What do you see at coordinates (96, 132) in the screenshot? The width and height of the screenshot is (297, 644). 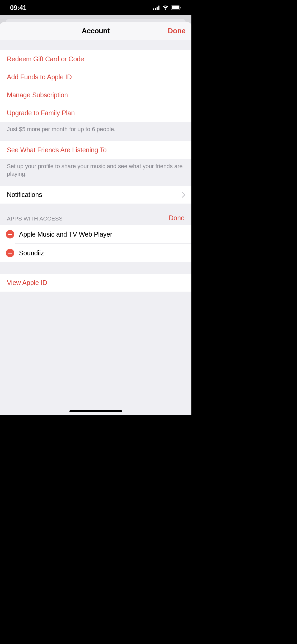 I see `upgrade-family-footer: Just $5 more per month for up to 6 peopl…` at bounding box center [96, 132].